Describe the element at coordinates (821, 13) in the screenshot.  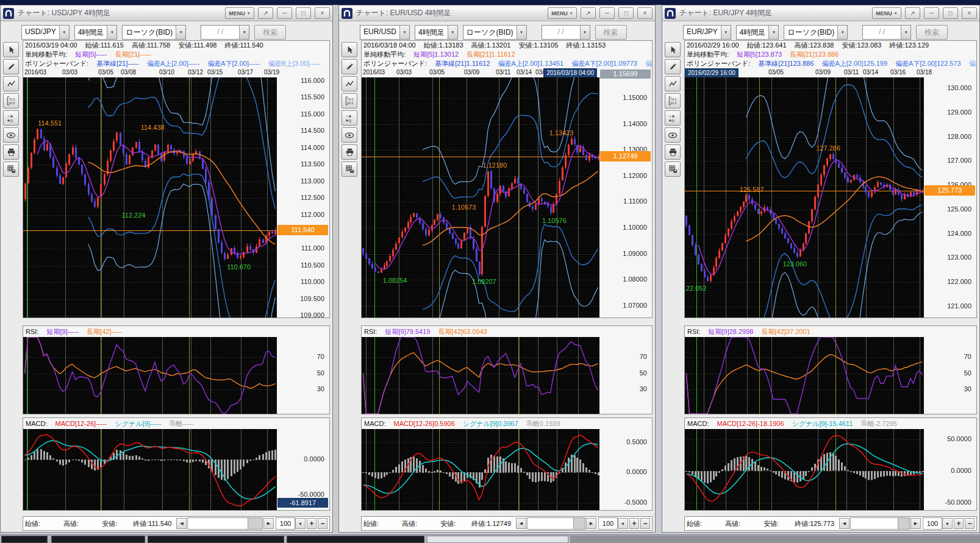
I see `window-titlebar: チャート: EUR/JPY 4時間足 MENU▼ ↗ ─ □ ×` at that location.